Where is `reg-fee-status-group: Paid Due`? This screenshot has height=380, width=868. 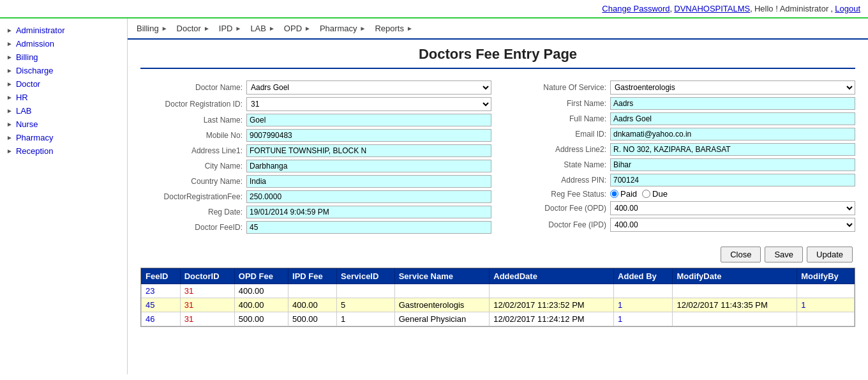
reg-fee-status-group: Paid Due is located at coordinates (733, 194).